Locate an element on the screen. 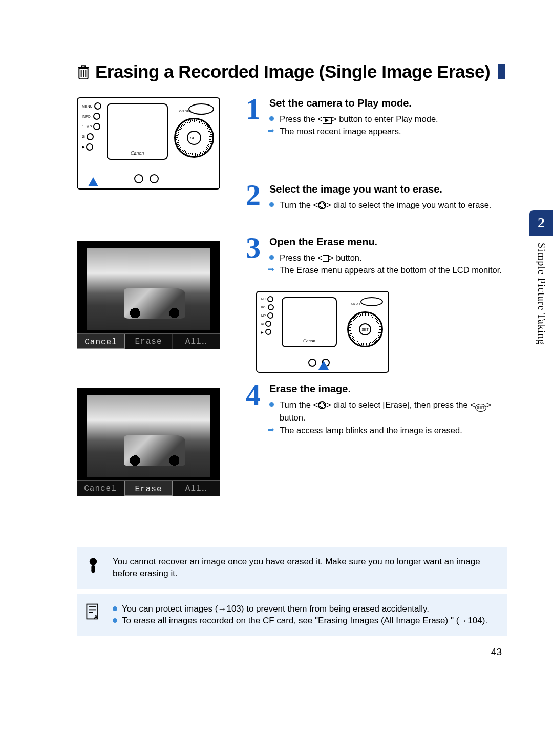 The image size is (553, 756). camera-diagram-2: NU FO. MP ⊠ ▶ Canon ON OFF SET is located at coordinates (323, 332).